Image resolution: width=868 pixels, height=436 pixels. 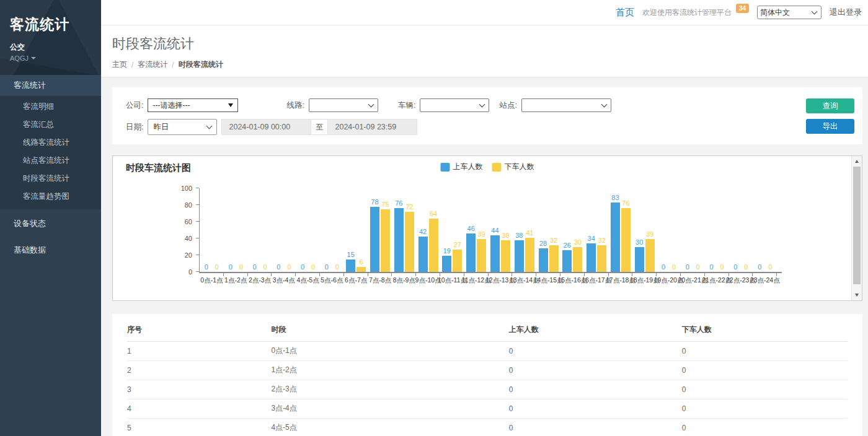 What do you see at coordinates (199, 409) in the screenshot?
I see `table-cell: 4` at bounding box center [199, 409].